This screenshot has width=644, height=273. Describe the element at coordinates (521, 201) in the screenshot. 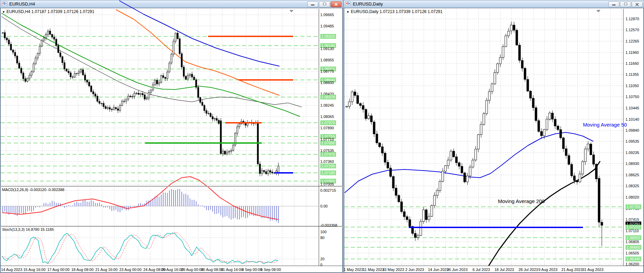

I see `moving-average-200-label: Moving Average 200` at that location.